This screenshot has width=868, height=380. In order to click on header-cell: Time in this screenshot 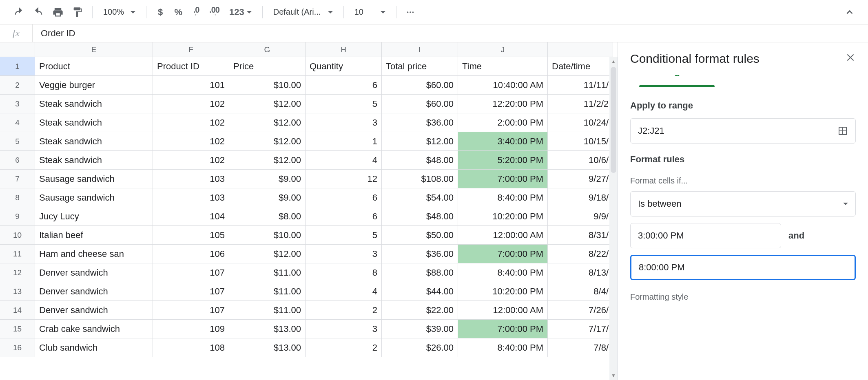, I will do `click(503, 66)`.